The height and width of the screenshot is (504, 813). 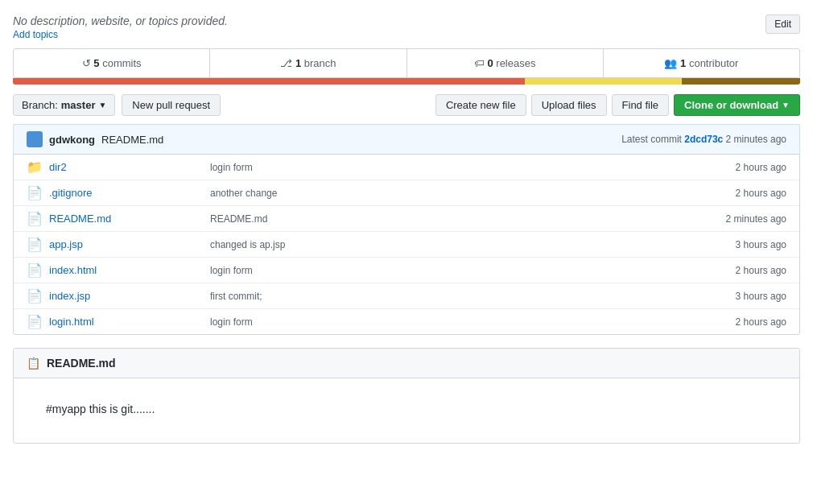 What do you see at coordinates (130, 167) in the screenshot?
I see `file-name: dir2` at bounding box center [130, 167].